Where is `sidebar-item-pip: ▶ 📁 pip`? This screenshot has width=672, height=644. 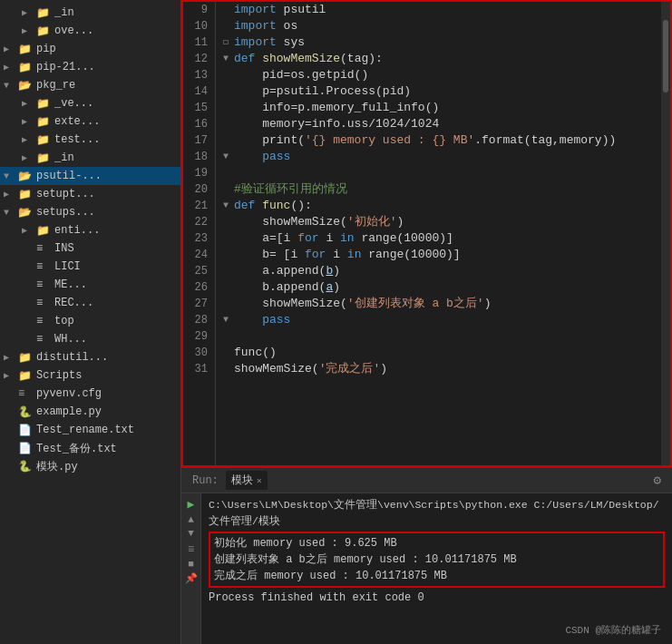
sidebar-item-pip: ▶ 📁 pip is located at coordinates (91, 49).